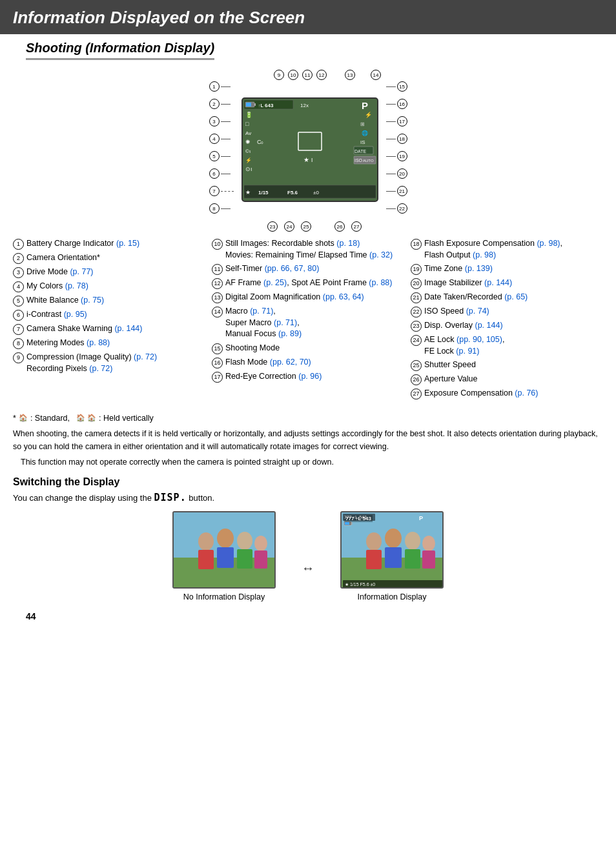 Image resolution: width=616 pixels, height=868 pixels. What do you see at coordinates (308, 298) in the screenshot?
I see `item-13: 13 Digital Zoom Magnification (pp. 63, 6…` at bounding box center [308, 298].